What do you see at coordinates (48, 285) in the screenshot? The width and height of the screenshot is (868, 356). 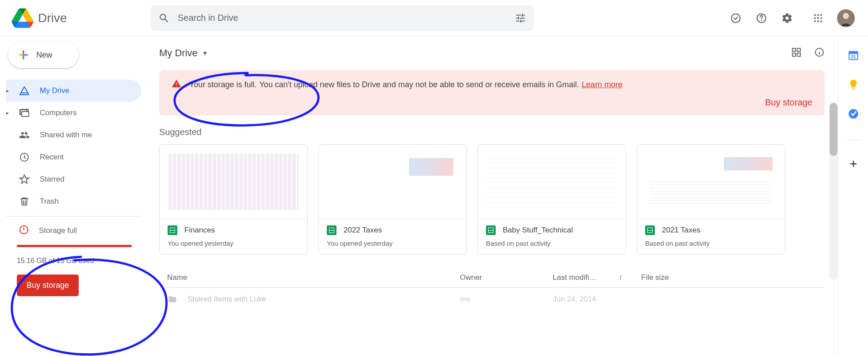 I see `buy-storage-button: Buy storage` at bounding box center [48, 285].